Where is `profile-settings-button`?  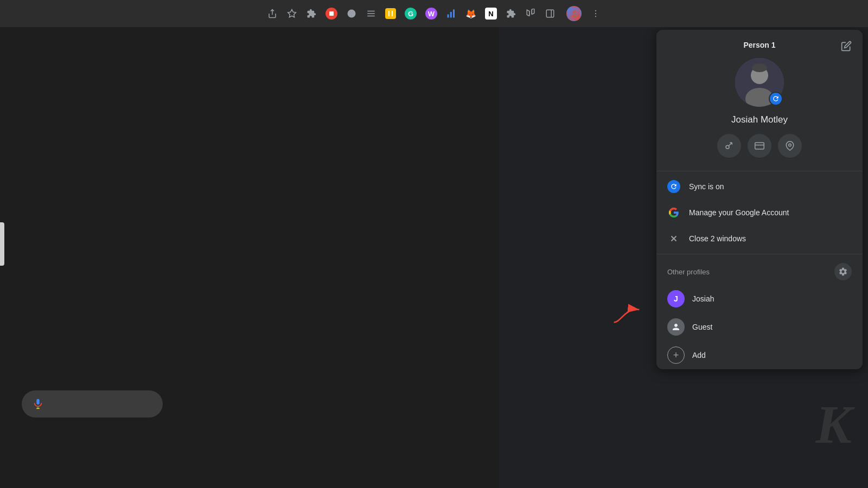 profile-settings-button is located at coordinates (843, 272).